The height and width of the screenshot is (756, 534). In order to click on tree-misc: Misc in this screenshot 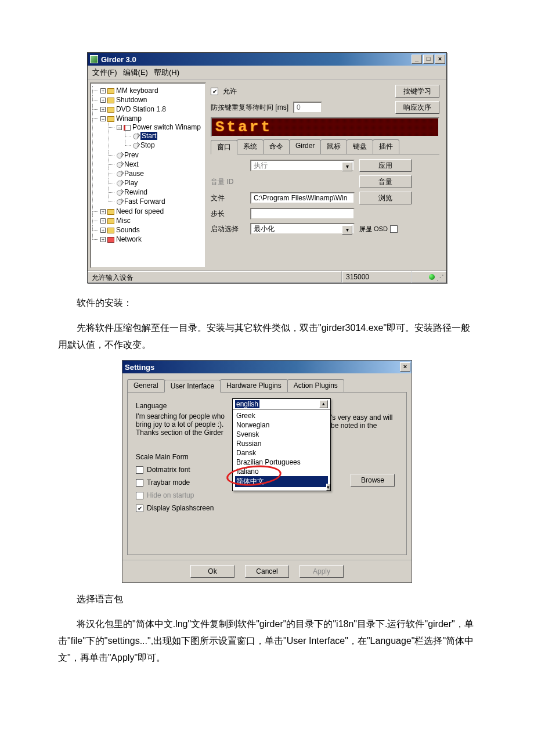, I will do `click(123, 221)`.